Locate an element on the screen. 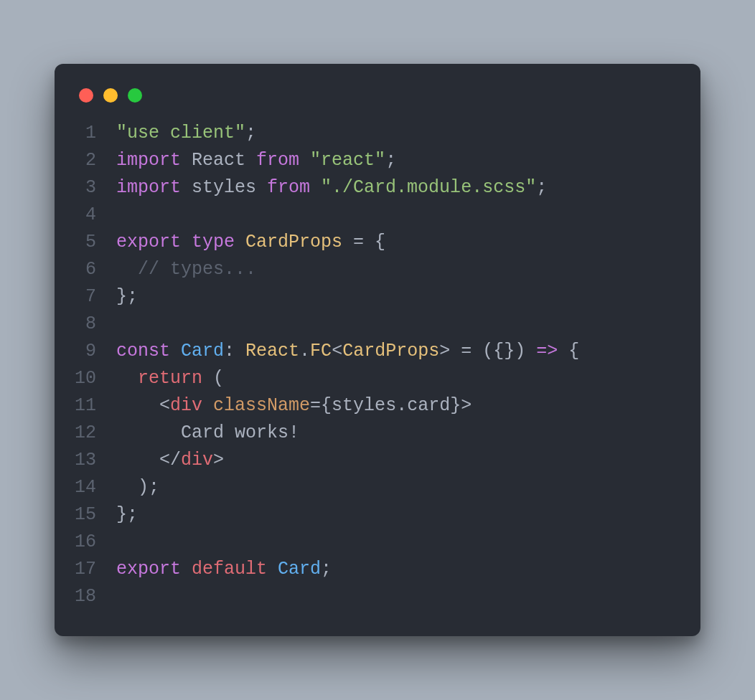 This screenshot has width=755, height=700. code-token: Card works! is located at coordinates (208, 433).